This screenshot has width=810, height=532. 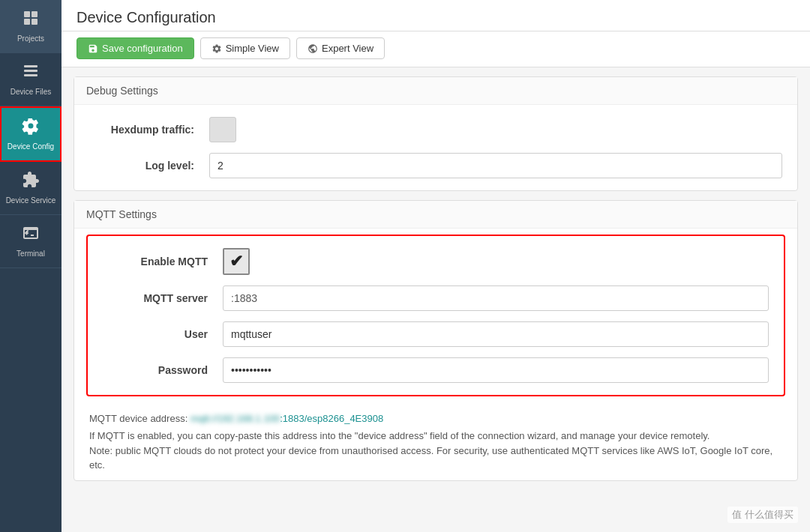 What do you see at coordinates (31, 241) in the screenshot?
I see `sidebar-item-terminal: Terminal` at bounding box center [31, 241].